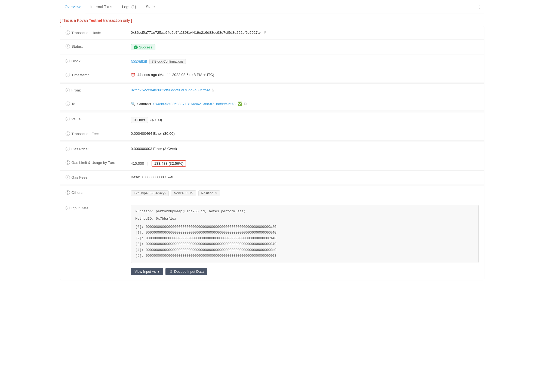 This screenshot has height=392, width=544. Describe the element at coordinates (305, 244) in the screenshot. I see `data-line-item: [3]:000000000000000000000000000000000000…` at that location.